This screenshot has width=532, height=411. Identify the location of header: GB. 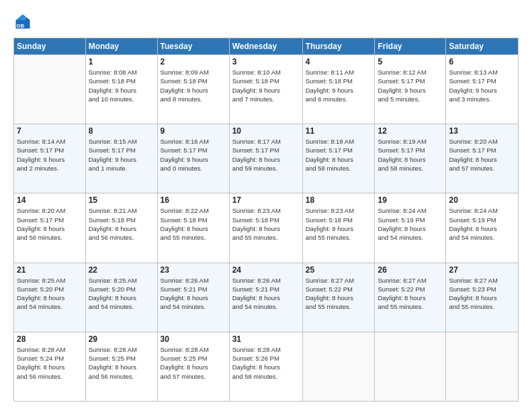
(266, 21).